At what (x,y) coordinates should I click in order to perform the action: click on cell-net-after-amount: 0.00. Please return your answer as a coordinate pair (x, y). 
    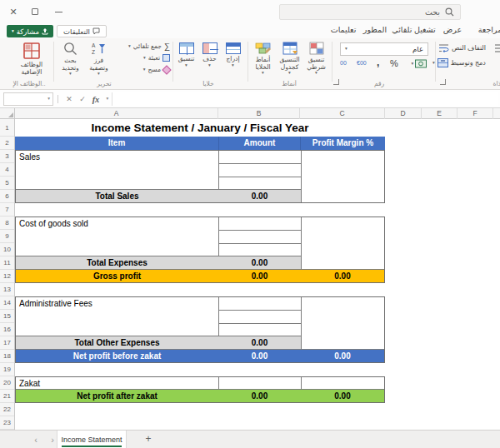
    Looking at the image, I should click on (260, 396).